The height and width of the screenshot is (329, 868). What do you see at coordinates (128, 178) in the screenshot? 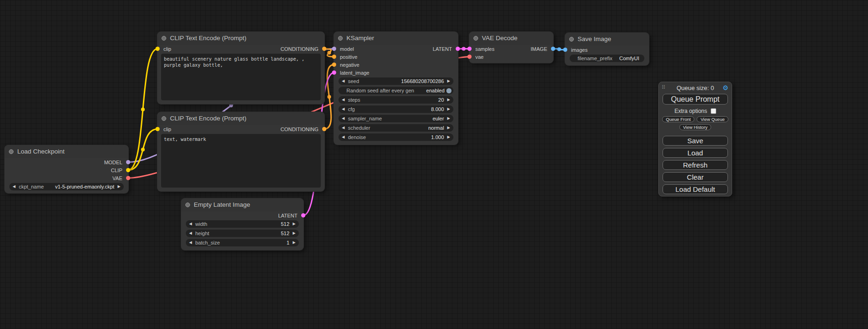
I see `load-checkpoint-output-vae-dot` at bounding box center [128, 178].